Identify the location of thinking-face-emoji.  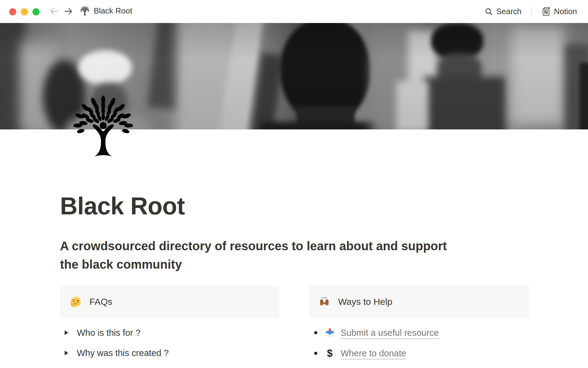
(76, 302).